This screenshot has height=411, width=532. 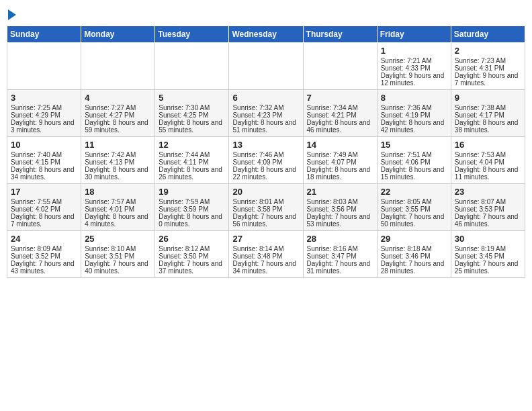 What do you see at coordinates (44, 35) in the screenshot?
I see `day-header-sunday: Sunday` at bounding box center [44, 35].